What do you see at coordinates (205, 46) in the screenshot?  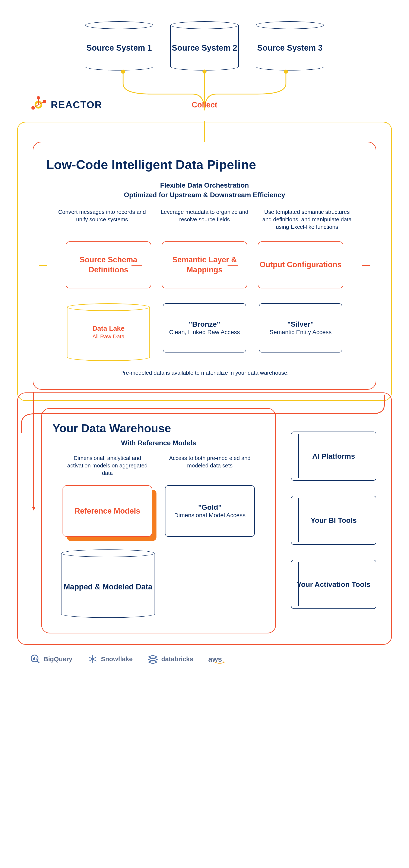 I see `source-systems-row: Source System 1 Source System 2 Source S…` at bounding box center [205, 46].